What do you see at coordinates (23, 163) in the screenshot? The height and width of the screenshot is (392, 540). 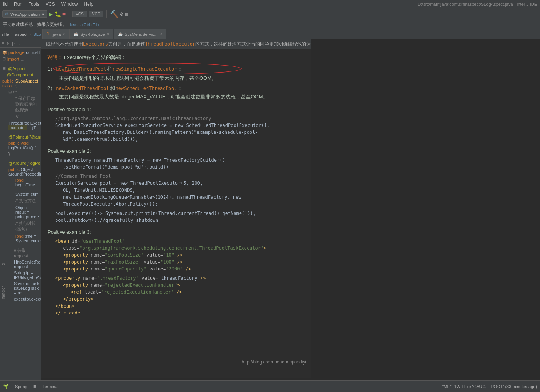 I see `tree-item-around-ann: @Around("logPointCut()")` at bounding box center [23, 163].